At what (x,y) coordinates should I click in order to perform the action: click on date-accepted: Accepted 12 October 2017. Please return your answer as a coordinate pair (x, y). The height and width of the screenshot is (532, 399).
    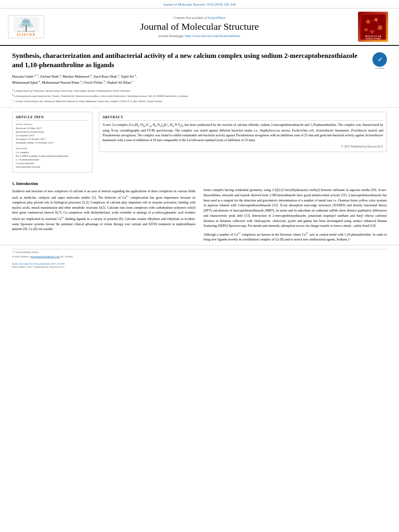
    Looking at the image, I should click on (52, 139).